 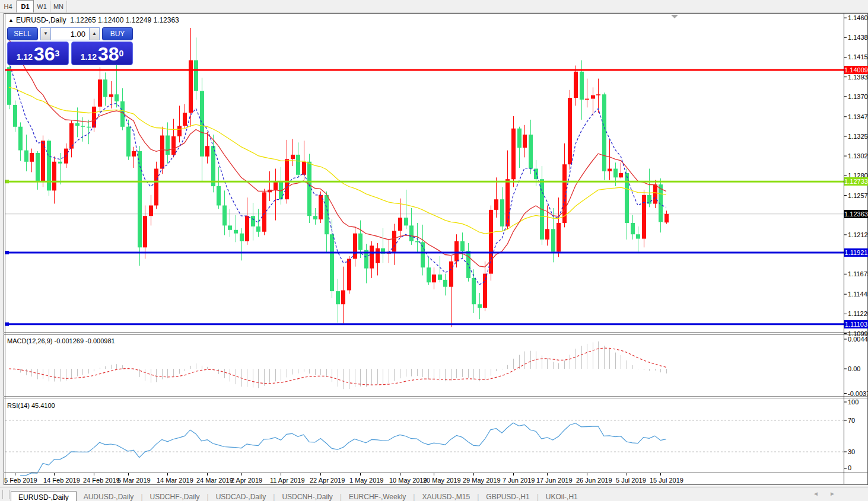 What do you see at coordinates (61, 341) in the screenshot?
I see `macd-label: MACD(12,26,9) -0.001269 -0.000981` at bounding box center [61, 341].